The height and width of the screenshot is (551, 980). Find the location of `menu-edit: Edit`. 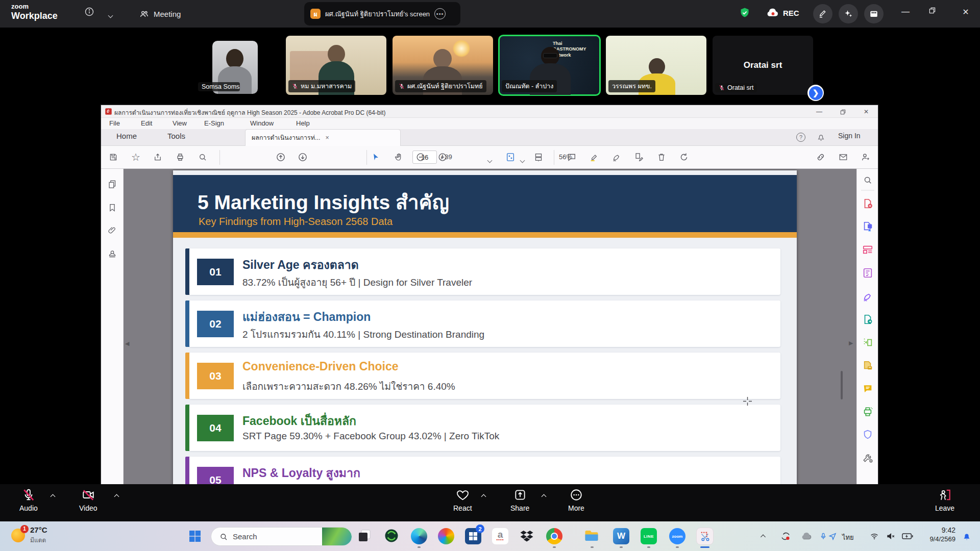

menu-edit: Edit is located at coordinates (146, 123).